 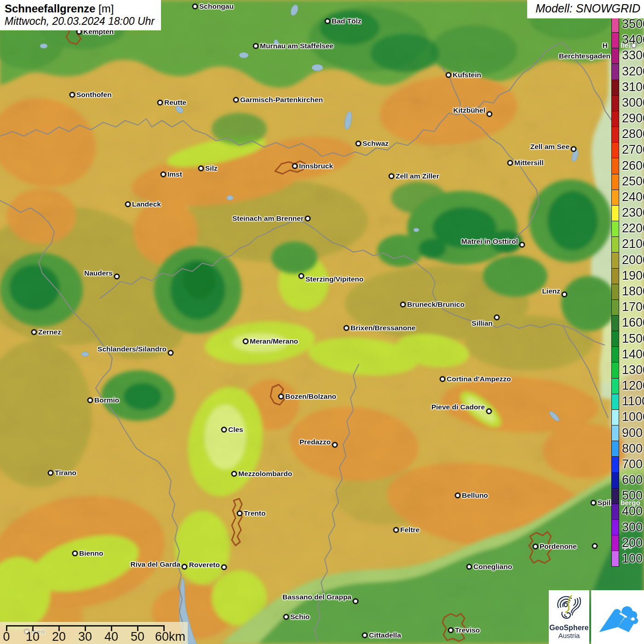 I want to click on legend-value-label: 2400, so click(x=633, y=197).